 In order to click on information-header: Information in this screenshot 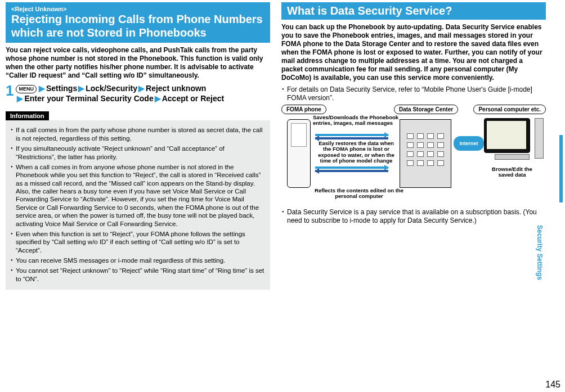, I will do `click(27, 116)`.